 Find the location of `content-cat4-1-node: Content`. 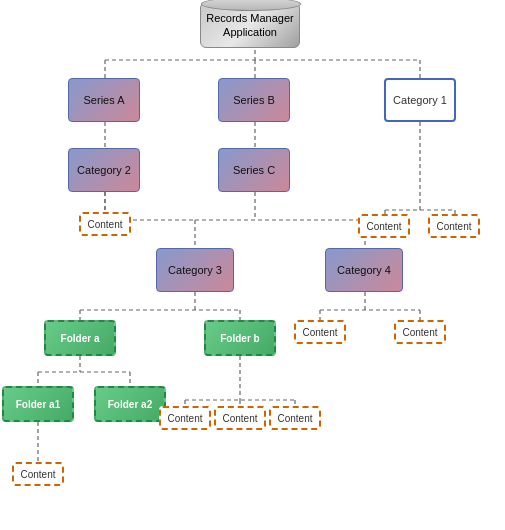

content-cat4-1-node: Content is located at coordinates (320, 332).